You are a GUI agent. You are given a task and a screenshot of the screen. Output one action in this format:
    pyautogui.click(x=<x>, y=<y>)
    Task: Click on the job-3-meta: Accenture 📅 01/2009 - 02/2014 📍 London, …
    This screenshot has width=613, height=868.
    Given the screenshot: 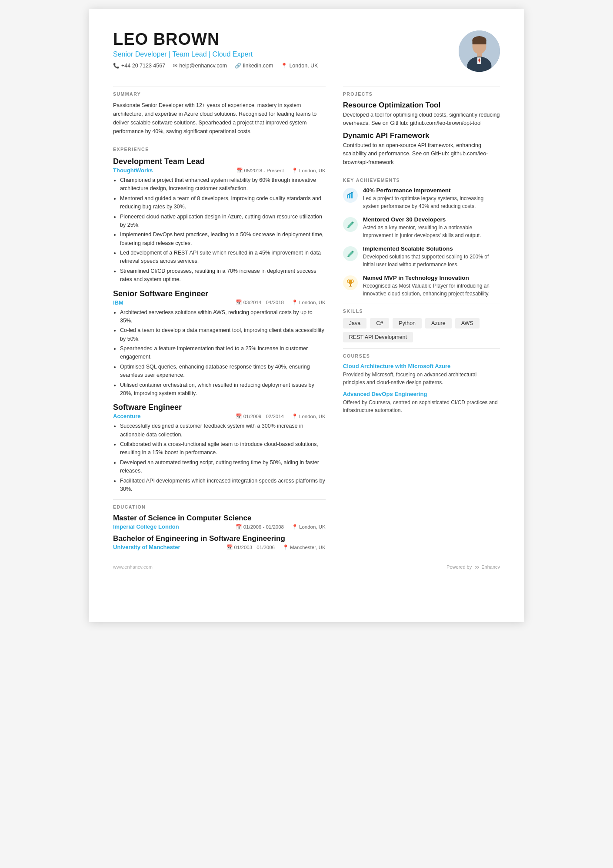 What is the action you would take?
    pyautogui.click(x=219, y=416)
    